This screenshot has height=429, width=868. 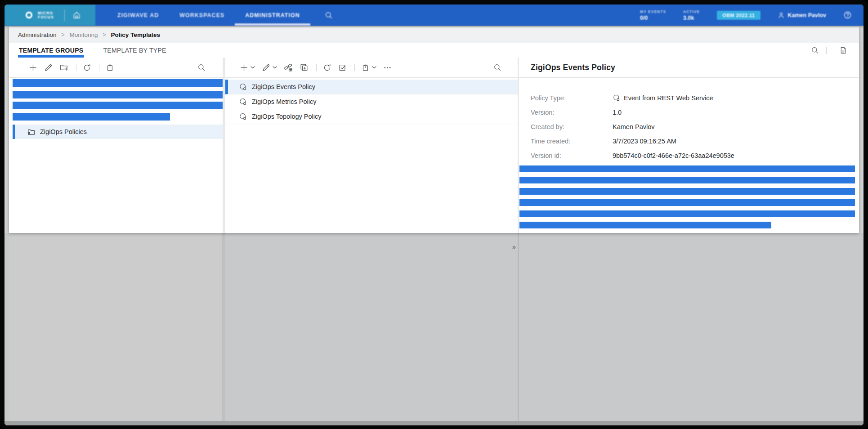 What do you see at coordinates (371, 145) in the screenshot?
I see `templates-list-panel: ZigiOps Events Policy ZigiOps Metrics Po…` at bounding box center [371, 145].